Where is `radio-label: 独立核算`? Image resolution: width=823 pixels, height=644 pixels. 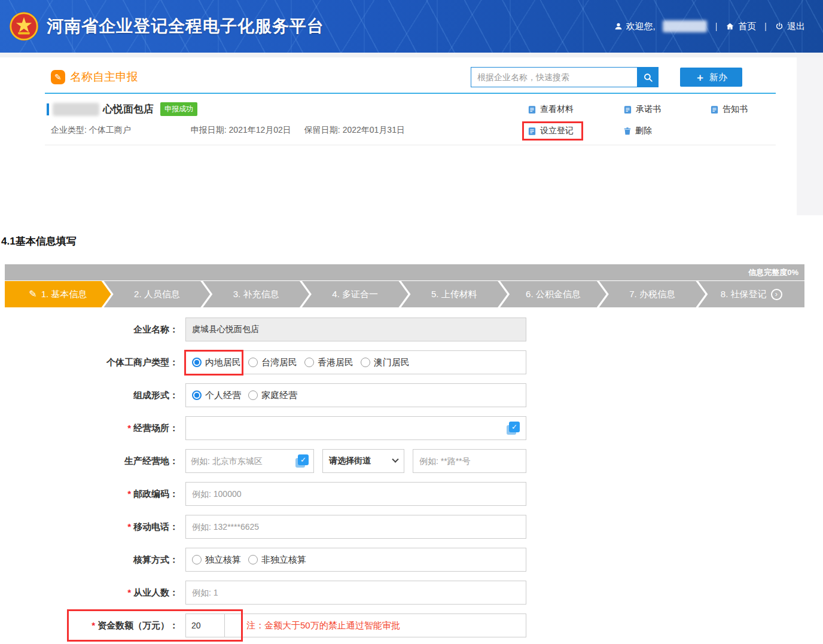
radio-label: 独立核算 is located at coordinates (223, 560).